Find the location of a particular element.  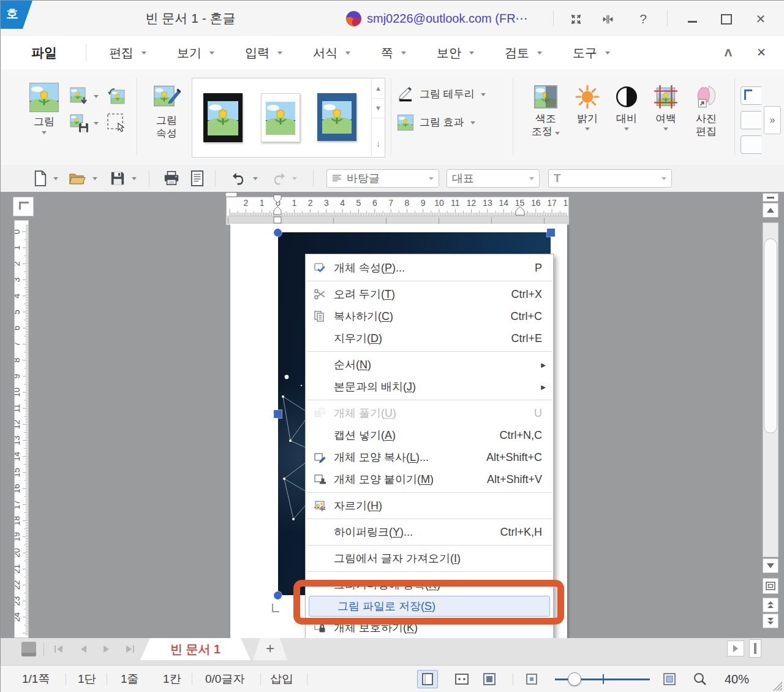

hanging-indent-marker is located at coordinates (277, 210).